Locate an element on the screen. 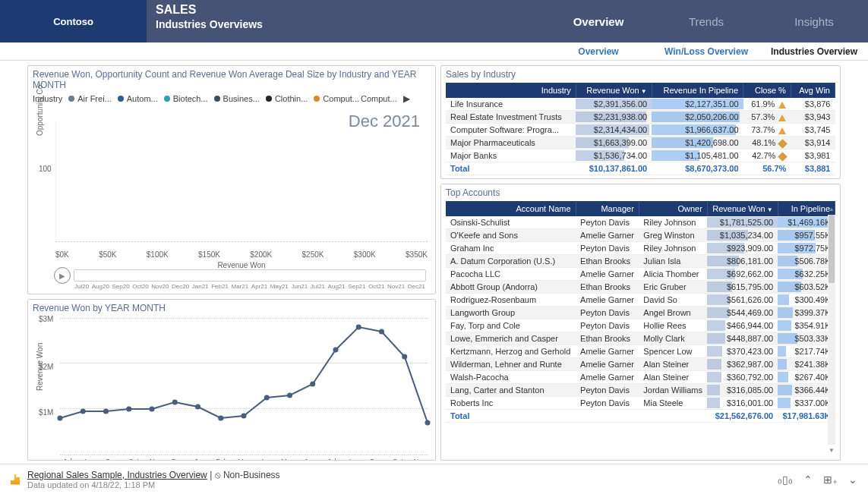 The height and width of the screenshot is (494, 868). table-row: Life Insurance$2,391,356.00$2,127,351.00… is located at coordinates (641, 105).